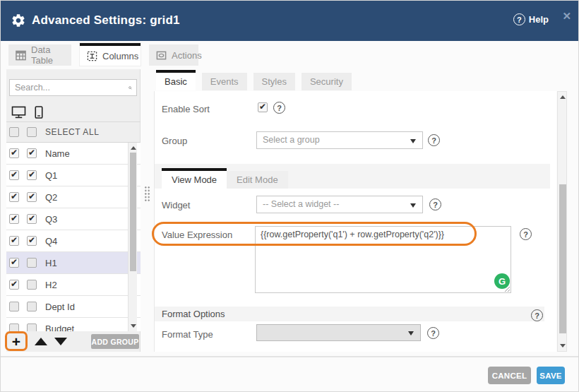  What do you see at coordinates (551, 376) in the screenshot?
I see `save-button: SAVE` at bounding box center [551, 376].